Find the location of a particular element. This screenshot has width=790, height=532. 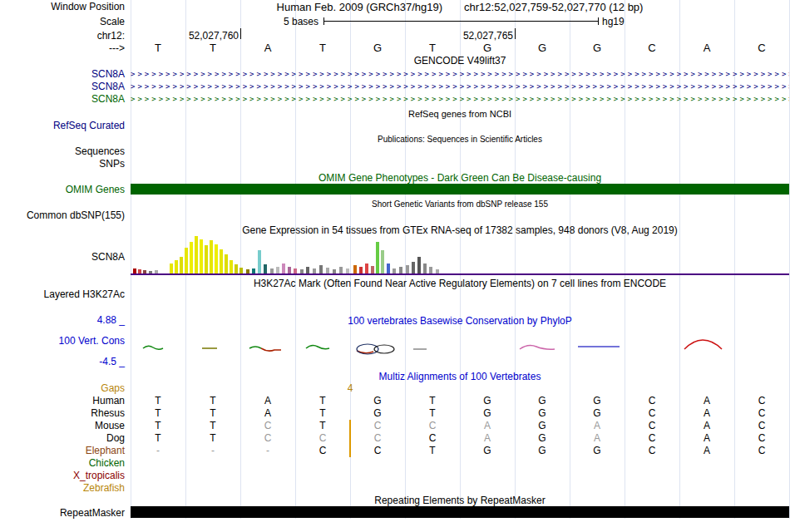

dbsnp-label: Common dbSNP(155) is located at coordinates (62, 215).